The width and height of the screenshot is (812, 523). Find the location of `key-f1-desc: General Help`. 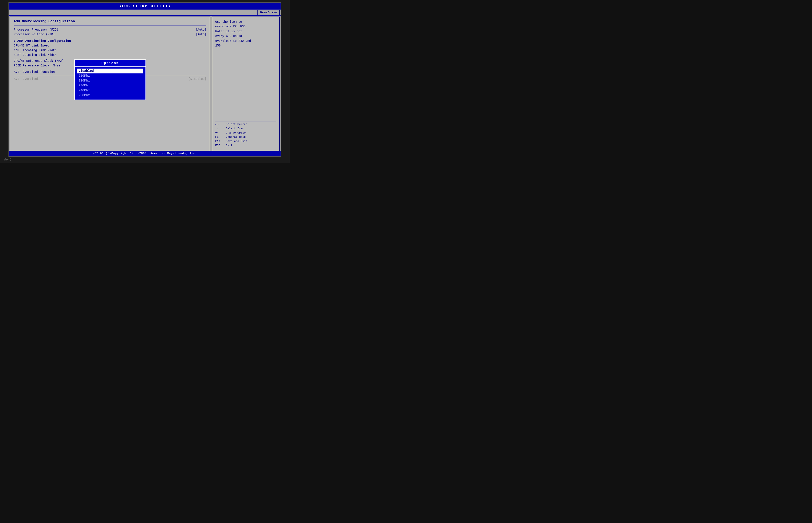

key-f1-desc: General Help is located at coordinates (236, 137).